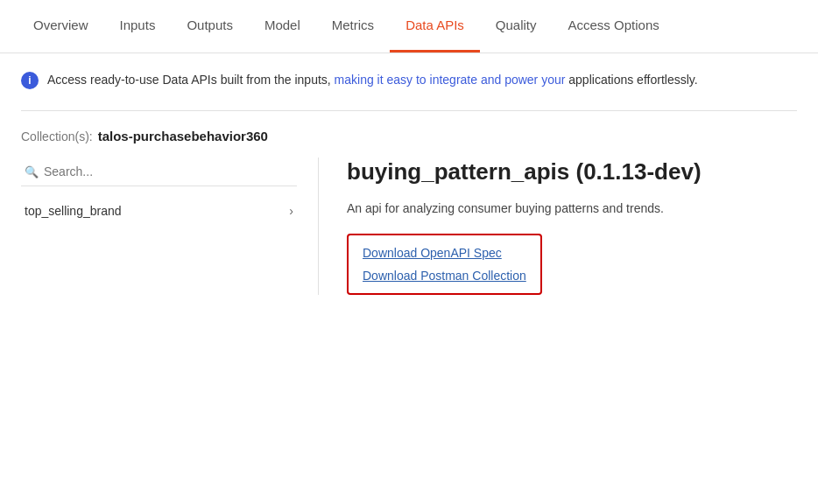  I want to click on search-box: 🔍, so click(159, 172).